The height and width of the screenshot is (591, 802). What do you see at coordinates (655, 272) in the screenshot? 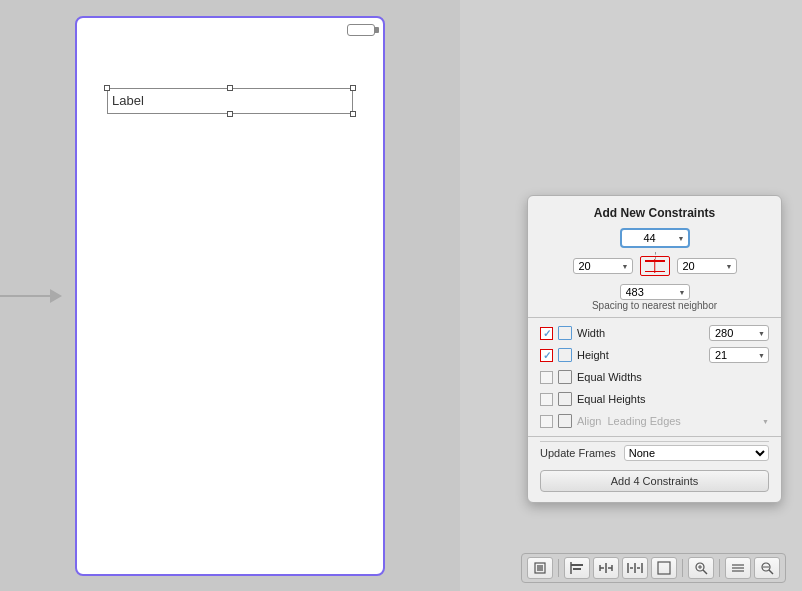
I see `h-bar-bottom` at bounding box center [655, 272].